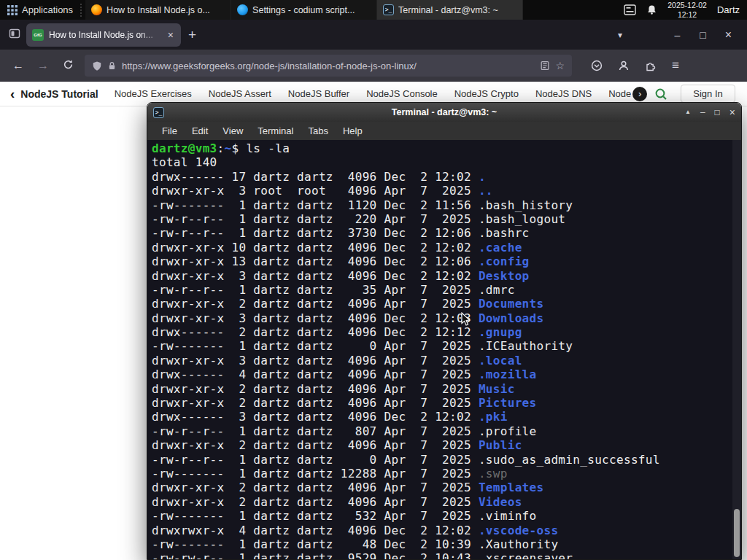  What do you see at coordinates (441, 346) in the screenshot?
I see `terminal-line: -rw------- 1 dartz dartz 0 Apr 7 2025 .I…` at bounding box center [441, 346].